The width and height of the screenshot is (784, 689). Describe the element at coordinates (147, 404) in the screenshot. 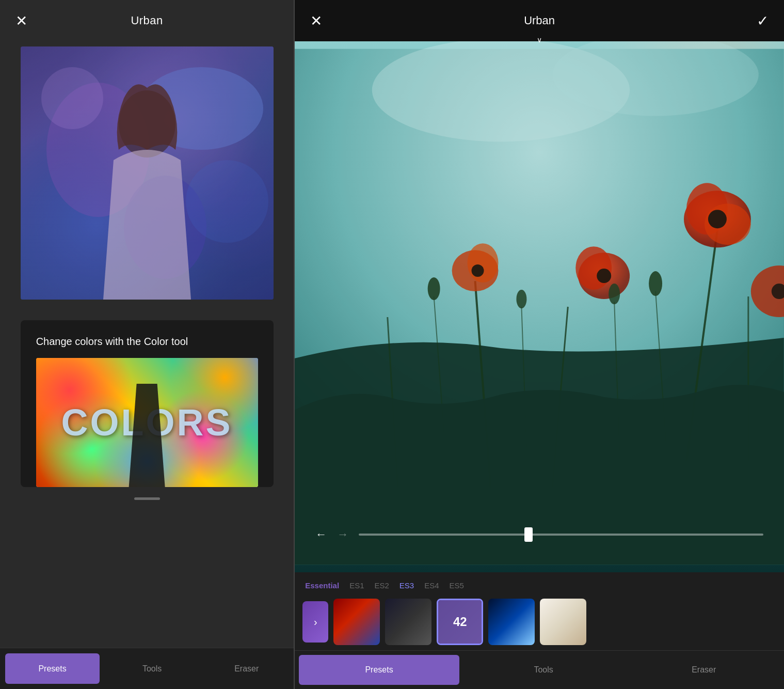

I see `left-info-card: Change colors with the Color tool COLORS` at that location.